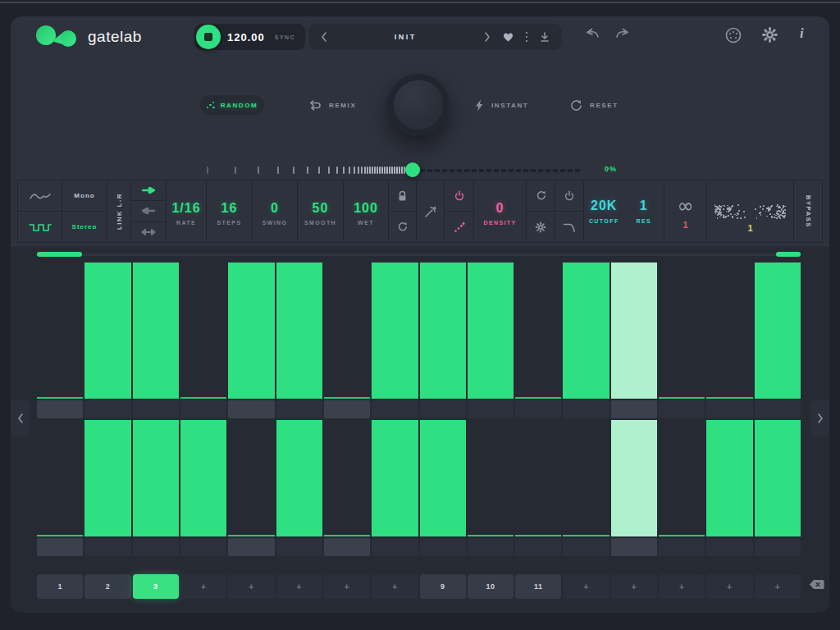 Image resolution: width=840 pixels, height=630 pixels. Describe the element at coordinates (402, 195) in the screenshot. I see `lock-icon` at that location.